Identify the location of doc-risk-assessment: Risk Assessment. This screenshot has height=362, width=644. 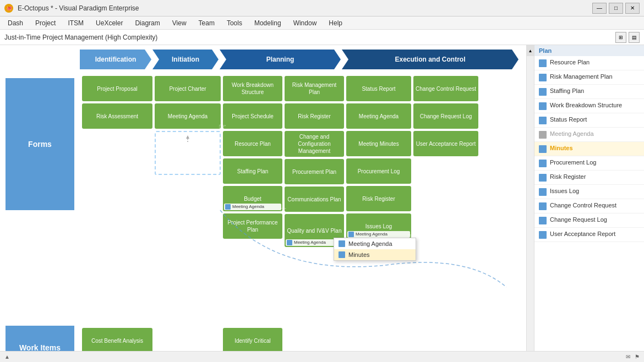
(117, 116).